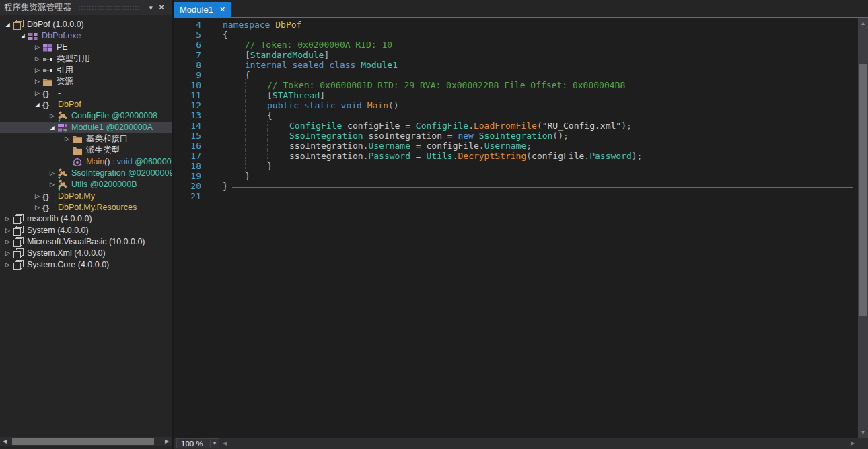 Image resolution: width=868 pixels, height=449 pixels. Describe the element at coordinates (198, 443) in the screenshot. I see `zoom-select: 100 % ▾` at that location.